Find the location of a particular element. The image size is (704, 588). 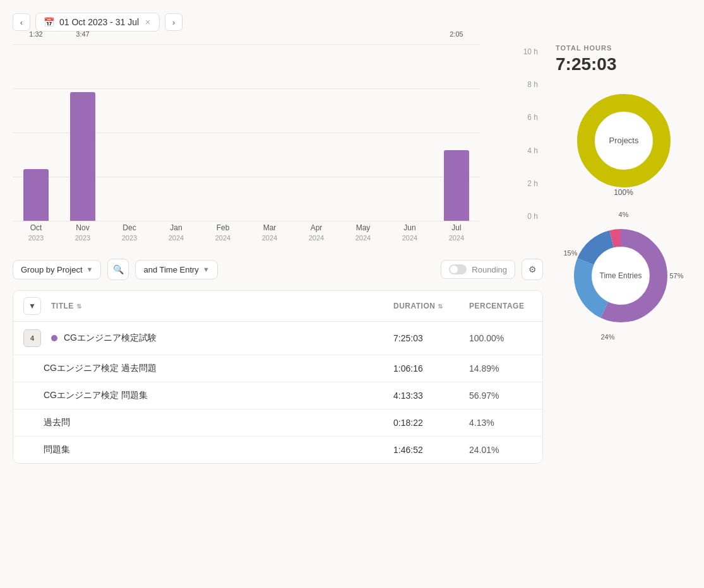

toggle-thumb is located at coordinates (454, 269).